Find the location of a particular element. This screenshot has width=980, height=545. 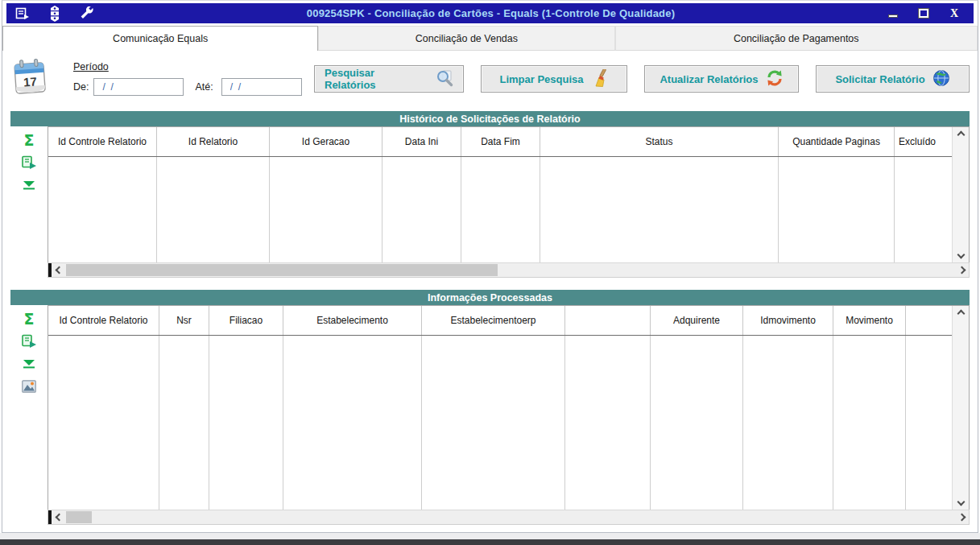

refresh-icon is located at coordinates (775, 79).